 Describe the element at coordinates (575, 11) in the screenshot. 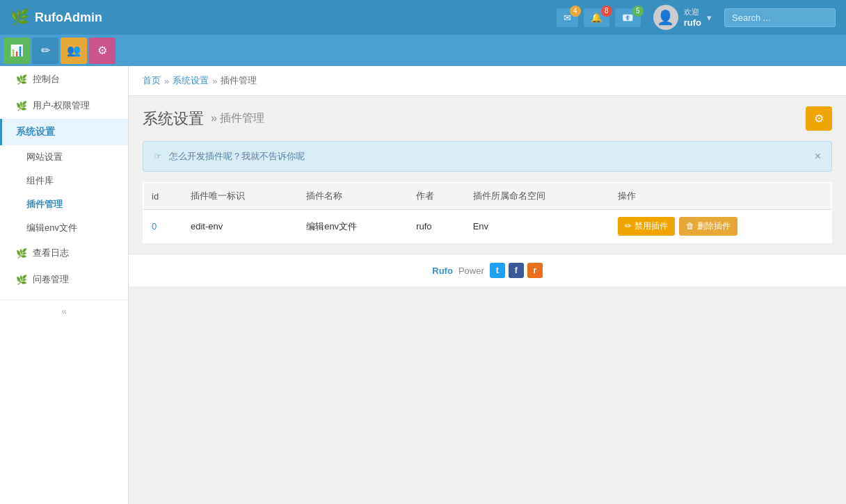

I see `message-badge: 4` at that location.